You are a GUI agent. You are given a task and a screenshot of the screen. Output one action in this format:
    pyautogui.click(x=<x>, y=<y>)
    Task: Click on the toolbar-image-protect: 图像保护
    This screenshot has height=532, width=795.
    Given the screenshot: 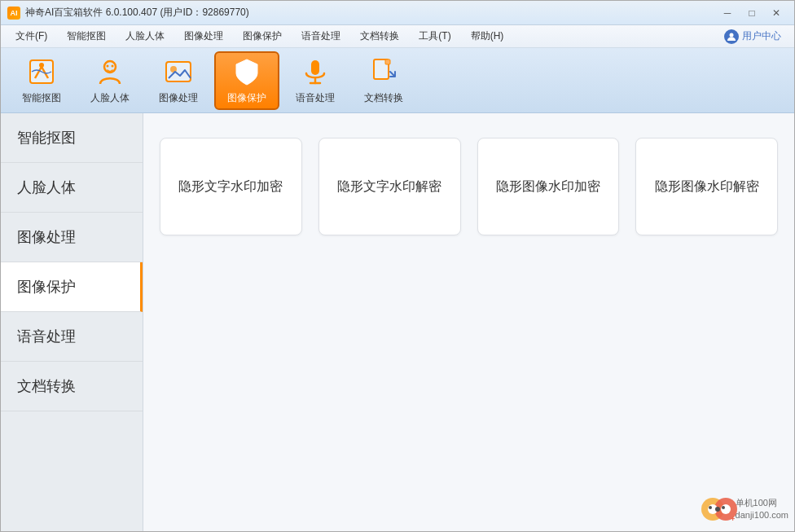 What is the action you would take?
    pyautogui.click(x=247, y=81)
    